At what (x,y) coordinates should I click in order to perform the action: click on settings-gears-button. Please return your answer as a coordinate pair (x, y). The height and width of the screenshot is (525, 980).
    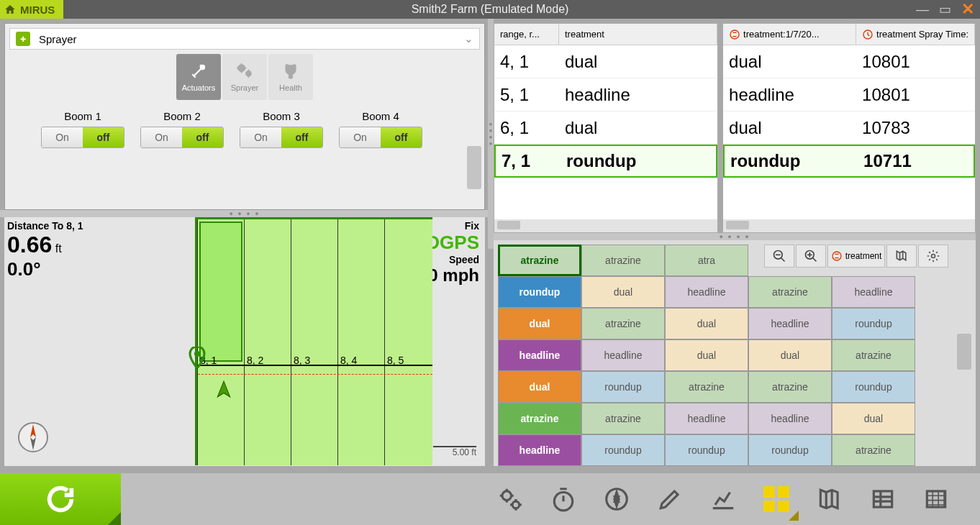
    Looking at the image, I should click on (510, 499).